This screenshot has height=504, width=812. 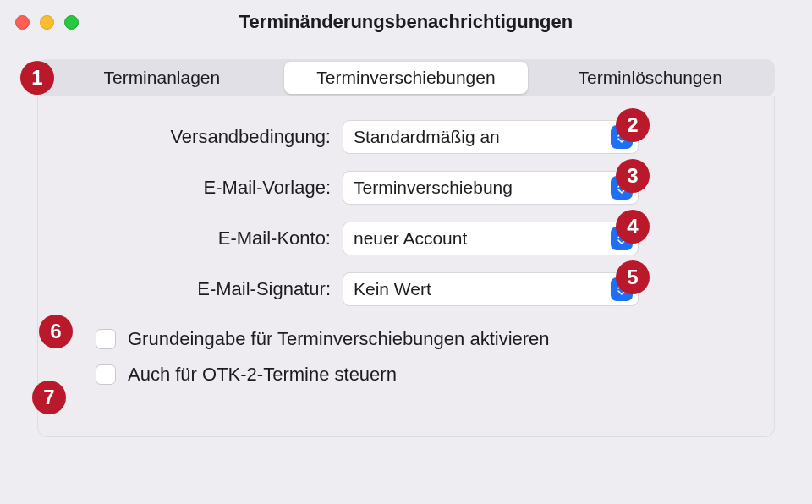 What do you see at coordinates (491, 238) in the screenshot?
I see `select-email-konto: neuer Account` at bounding box center [491, 238].